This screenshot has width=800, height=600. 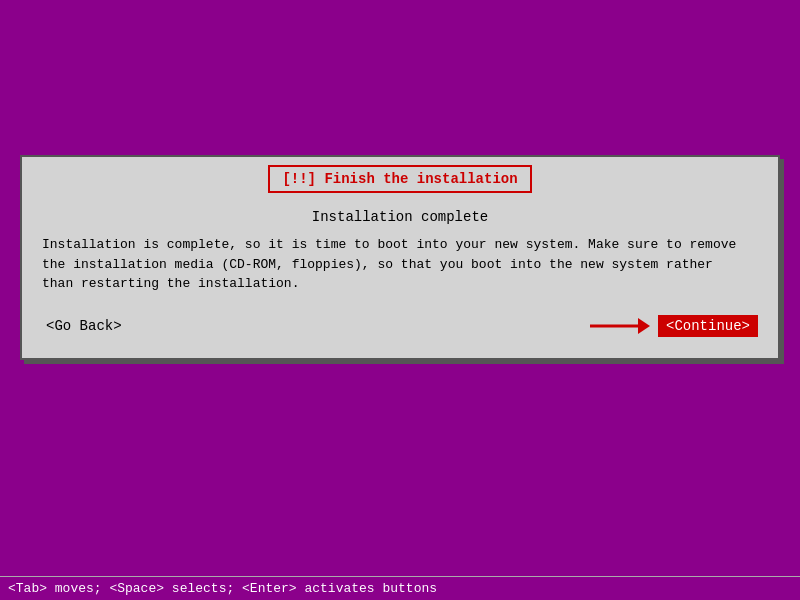 I want to click on description-line2: the installation media (CD-ROM, floppies…, so click(x=378, y=264).